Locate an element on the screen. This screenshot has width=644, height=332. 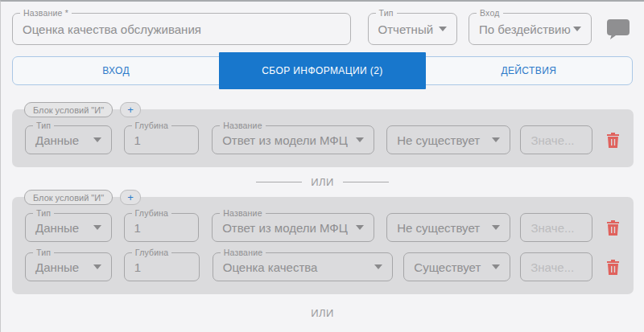
entry-select-label: Вход is located at coordinates (489, 13).